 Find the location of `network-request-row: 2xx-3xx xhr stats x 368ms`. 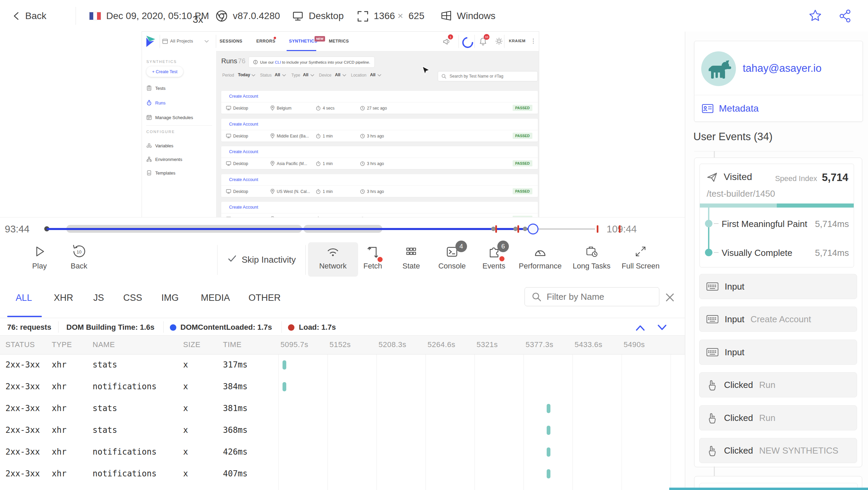

network-request-row: 2xx-3xx xhr stats x 368ms is located at coordinates (342, 430).